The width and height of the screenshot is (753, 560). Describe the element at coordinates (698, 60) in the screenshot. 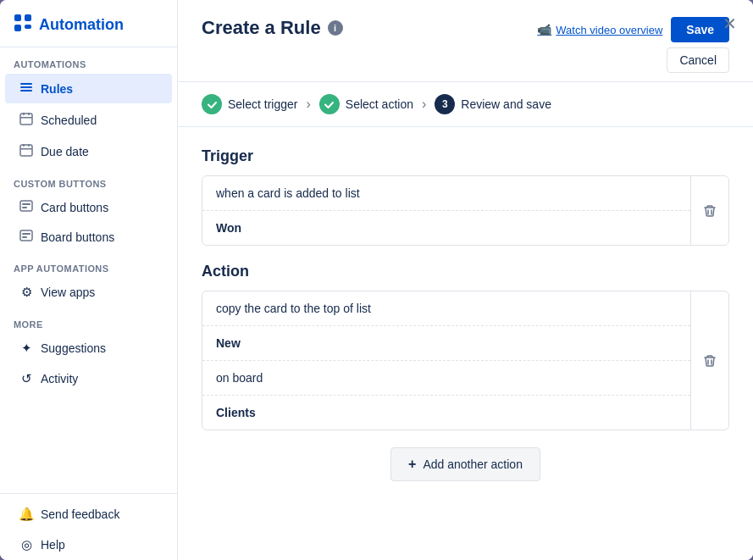

I see `cancel-button: Cancel` at that location.